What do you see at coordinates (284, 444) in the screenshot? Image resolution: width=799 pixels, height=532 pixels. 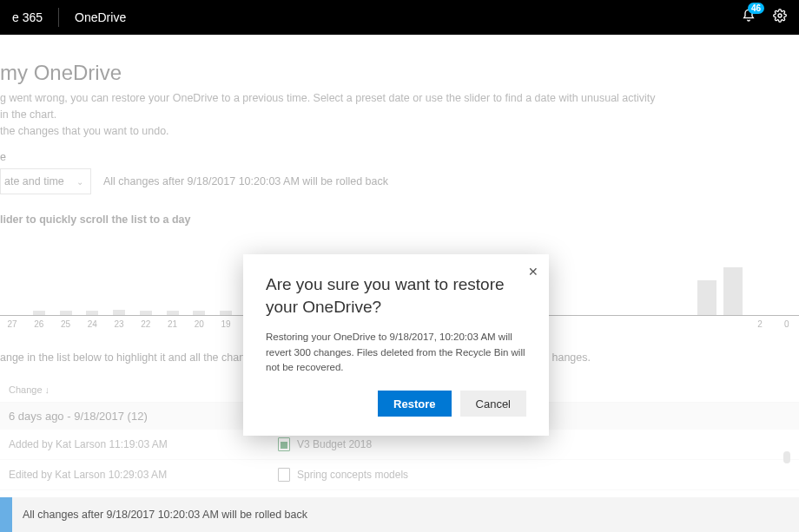 I see `xl-file-icon` at bounding box center [284, 444].